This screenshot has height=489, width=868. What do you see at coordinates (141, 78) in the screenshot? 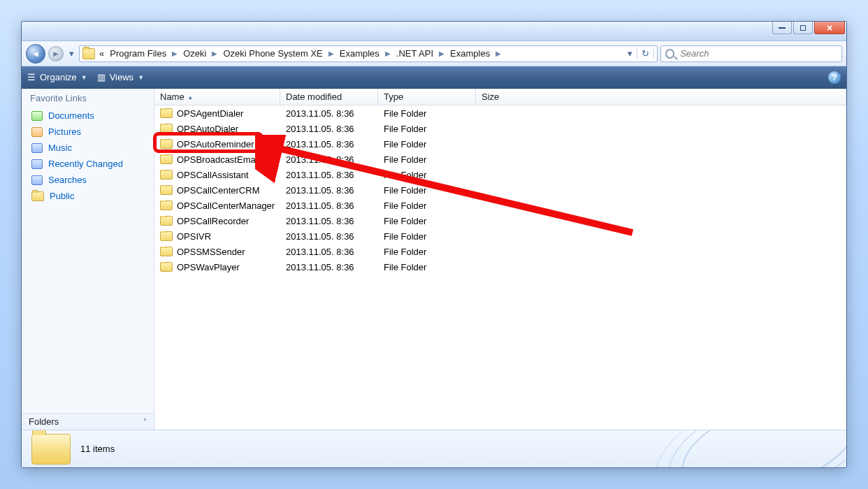
I see `chevron-down-icon: ▼` at bounding box center [141, 78].